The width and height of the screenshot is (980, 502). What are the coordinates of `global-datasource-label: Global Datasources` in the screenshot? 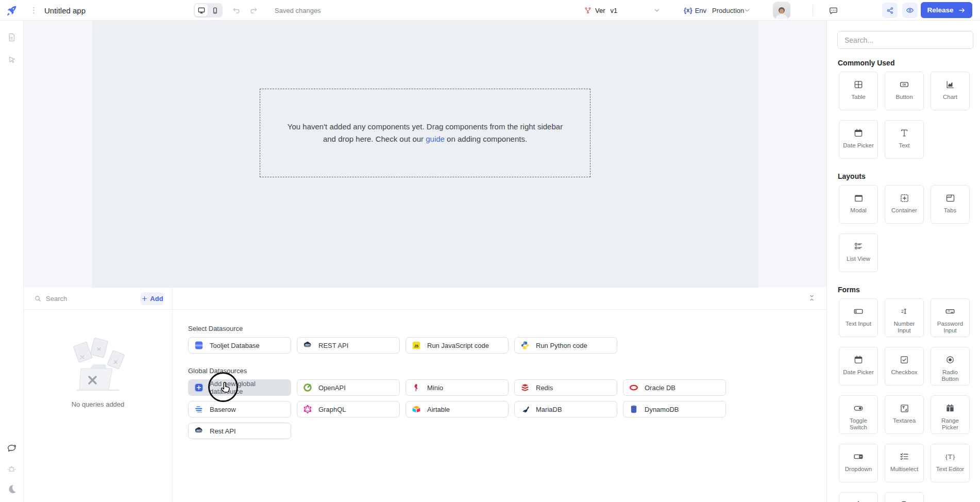 It's located at (507, 371).